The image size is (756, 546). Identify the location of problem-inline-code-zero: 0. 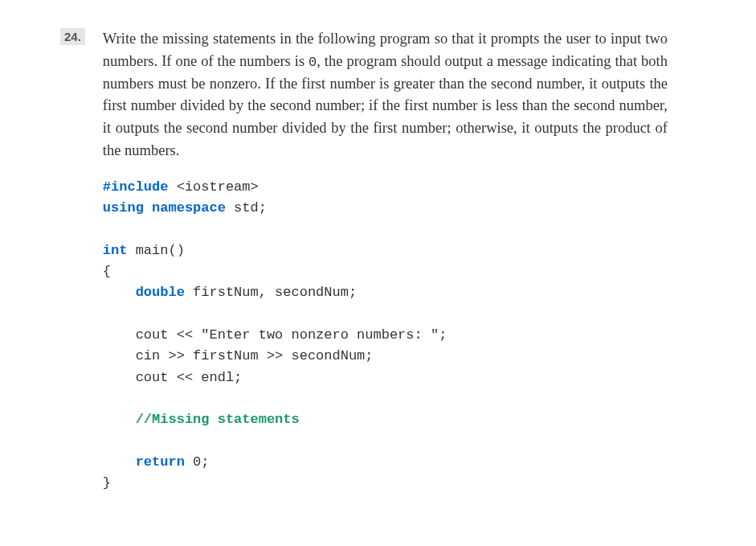
(313, 63).